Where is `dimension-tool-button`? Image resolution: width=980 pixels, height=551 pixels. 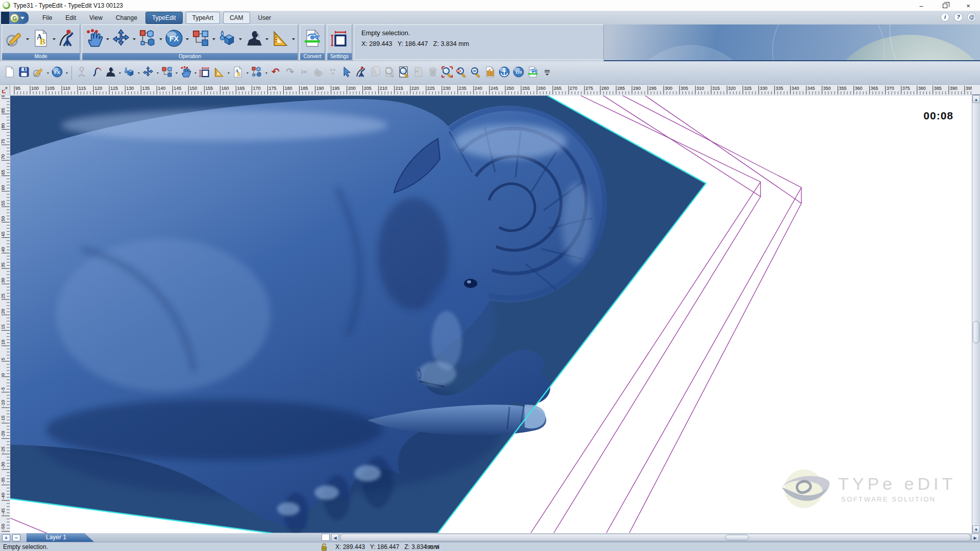
dimension-tool-button is located at coordinates (205, 73).